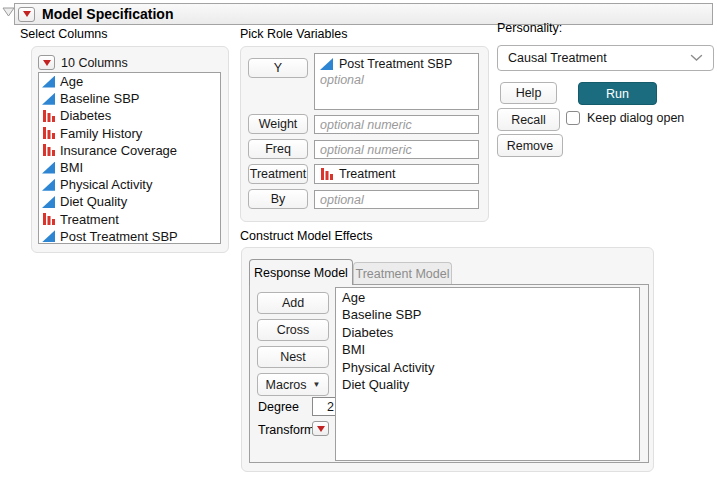 The height and width of the screenshot is (478, 717). What do you see at coordinates (306, 236) in the screenshot?
I see `model-effects-label: Construct Model Effects` at bounding box center [306, 236].